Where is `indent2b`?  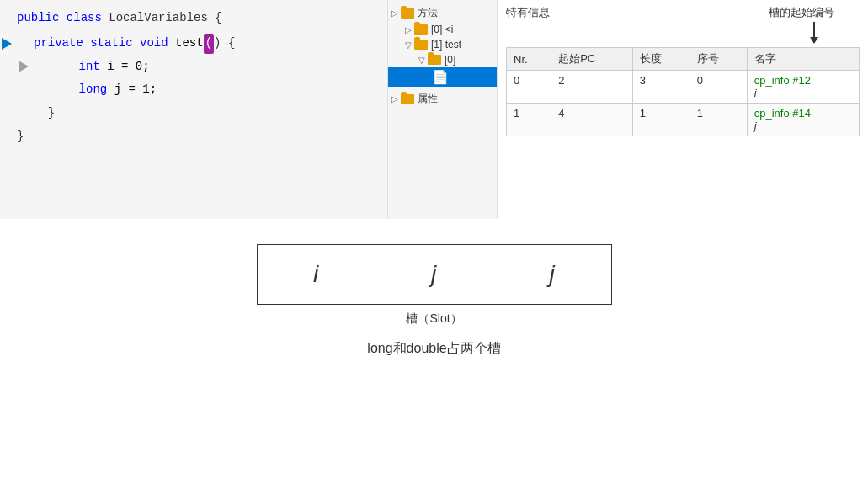 indent2b is located at coordinates (65, 90).